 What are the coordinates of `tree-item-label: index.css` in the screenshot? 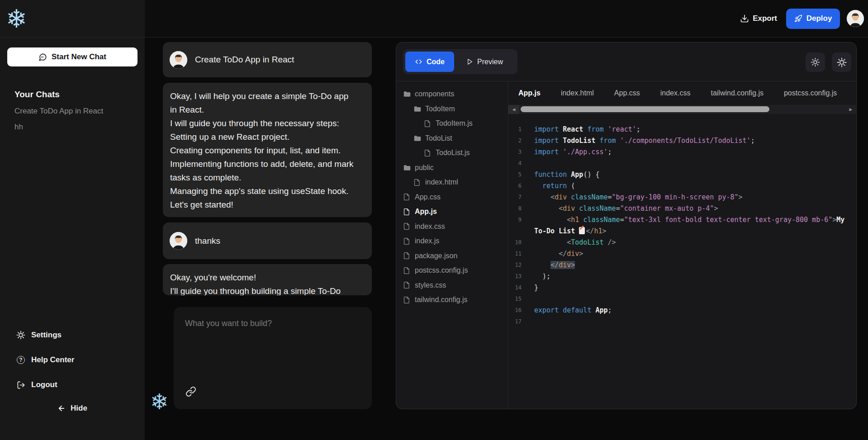 It's located at (430, 227).